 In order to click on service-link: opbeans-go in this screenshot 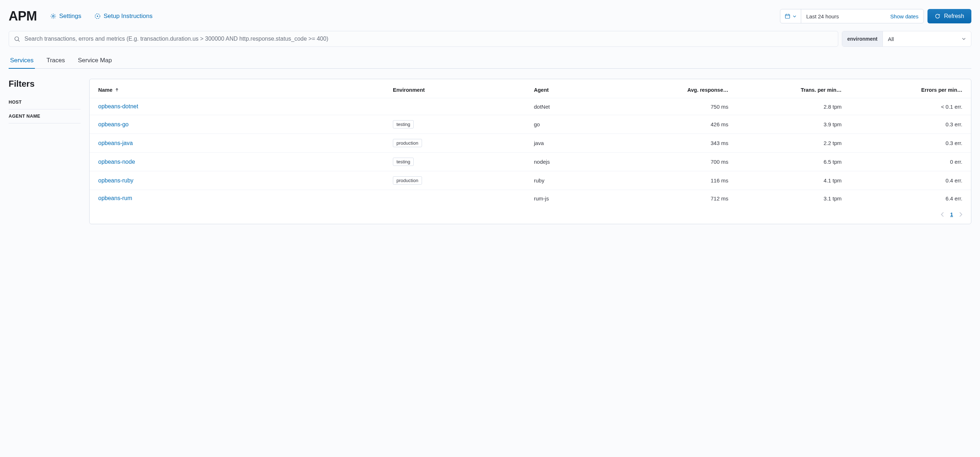, I will do `click(113, 124)`.